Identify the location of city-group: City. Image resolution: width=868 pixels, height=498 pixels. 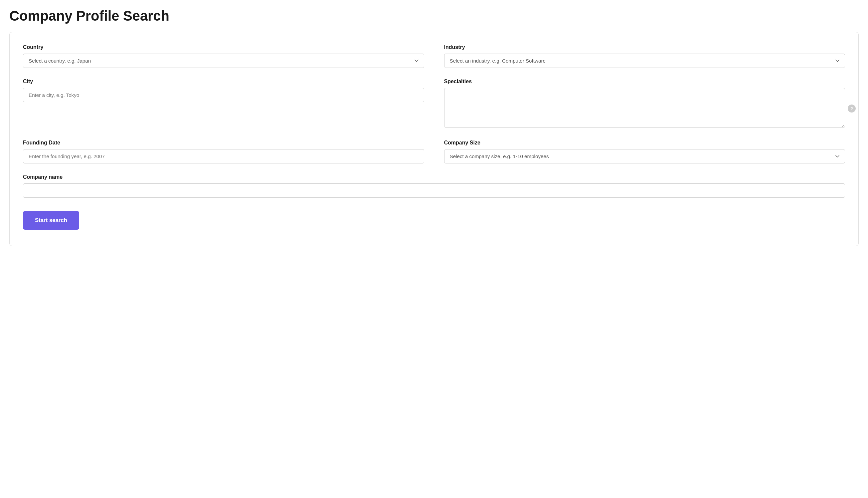
(223, 104).